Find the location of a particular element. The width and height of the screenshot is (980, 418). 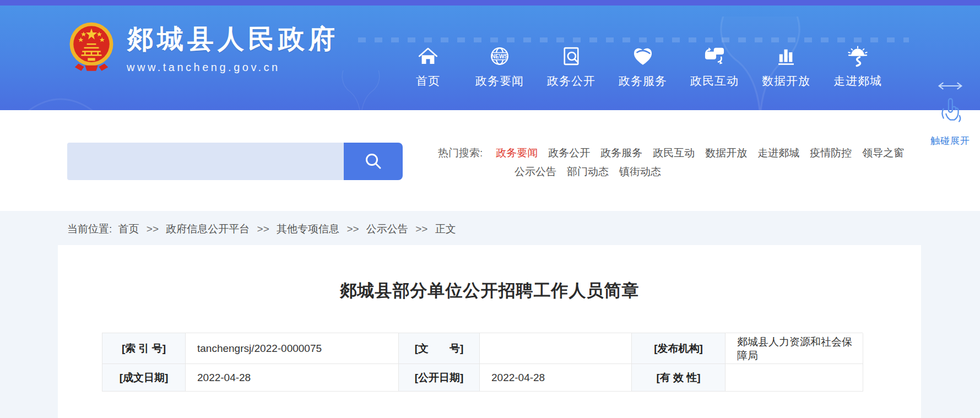

nav-item-interaction: 政民互动 is located at coordinates (714, 66).